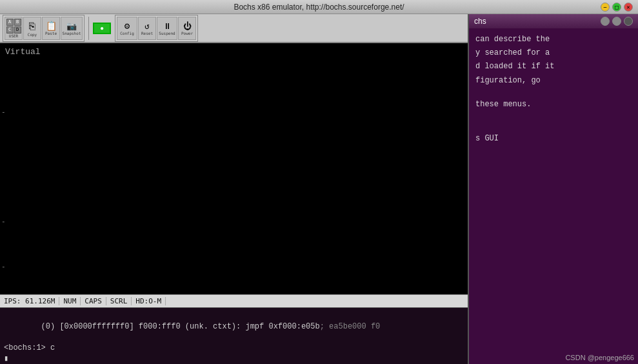 This screenshot has height=364, width=638. Describe the element at coordinates (119, 302) in the screenshot. I see `scroll-lock-status: SCRL` at that location.